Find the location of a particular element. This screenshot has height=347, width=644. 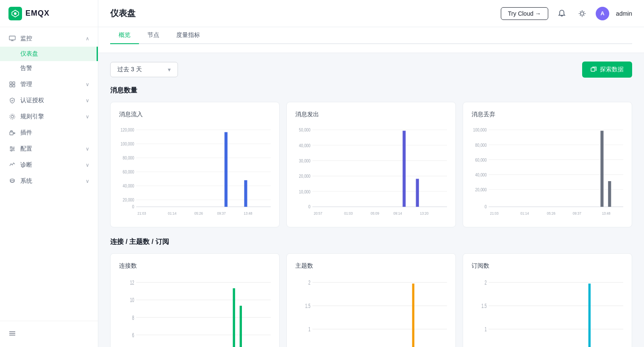

notification-icon is located at coordinates (562, 14).